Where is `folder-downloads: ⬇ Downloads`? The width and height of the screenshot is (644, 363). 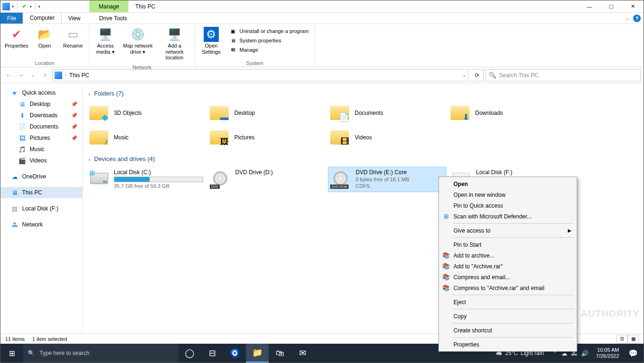
folder-downloads: ⬇ Downloads is located at coordinates (508, 113).